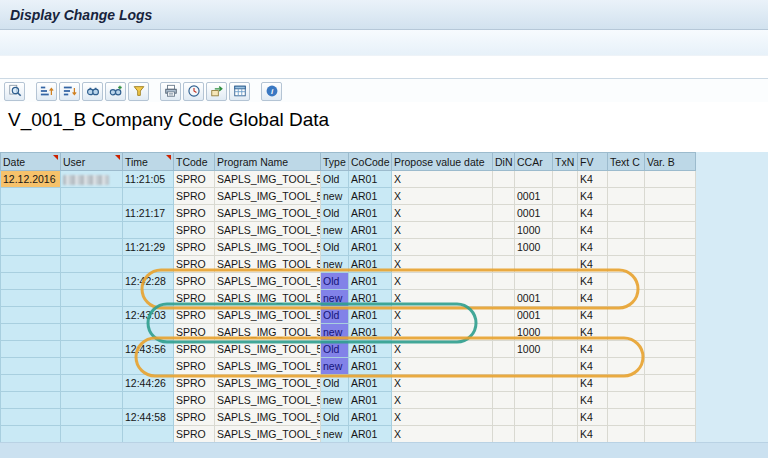 The height and width of the screenshot is (458, 768). I want to click on column-header-textc: Text C, so click(626, 162).